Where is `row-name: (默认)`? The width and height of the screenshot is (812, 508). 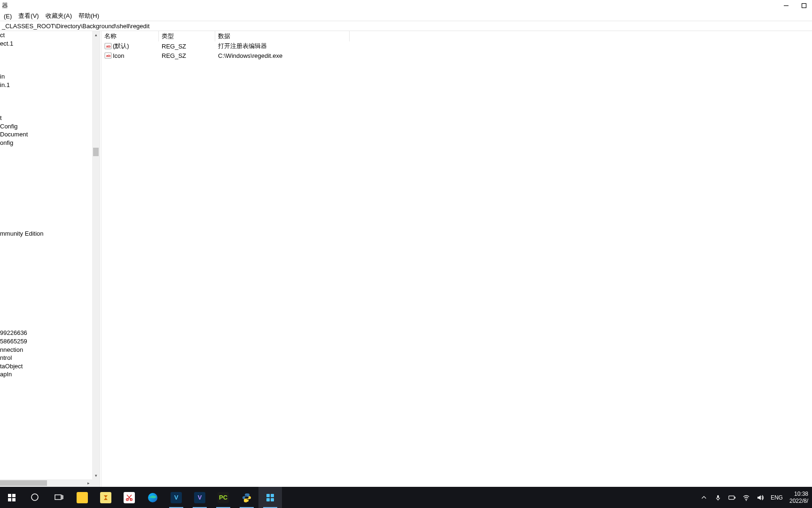
row-name: (默认) is located at coordinates (121, 46).